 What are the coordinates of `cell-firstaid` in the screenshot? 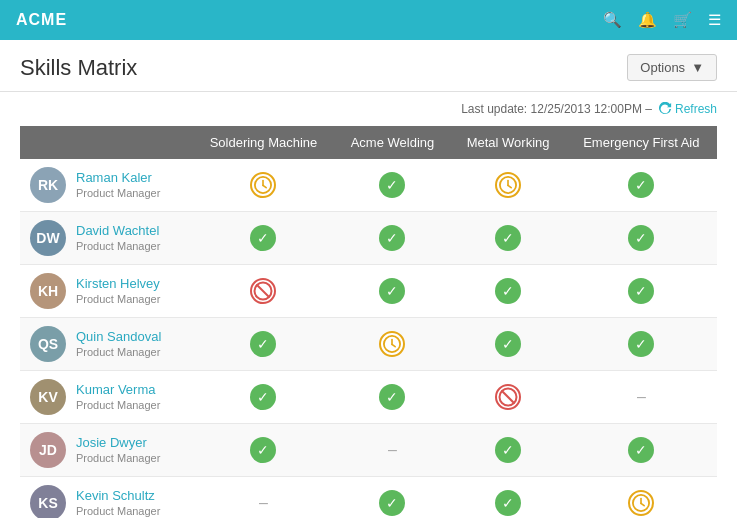 It's located at (642, 498).